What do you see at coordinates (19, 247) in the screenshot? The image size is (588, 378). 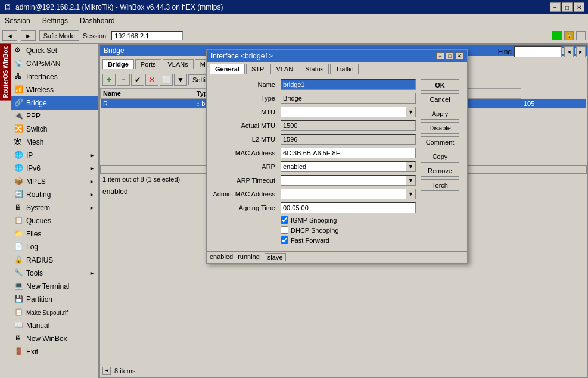 I see `log-icon: 📄` at bounding box center [19, 247].